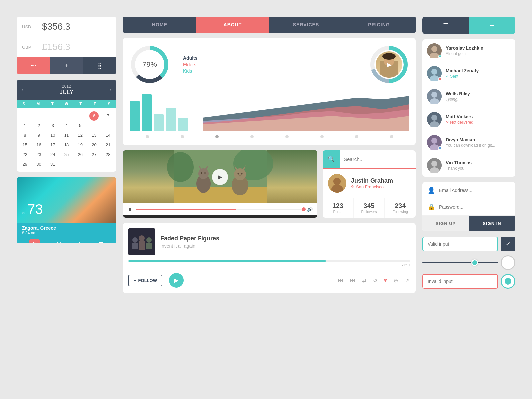 Image resolution: width=532 pixels, height=399 pixels. What do you see at coordinates (66, 66) in the screenshot?
I see `currency-add-button: +` at bounding box center [66, 66].